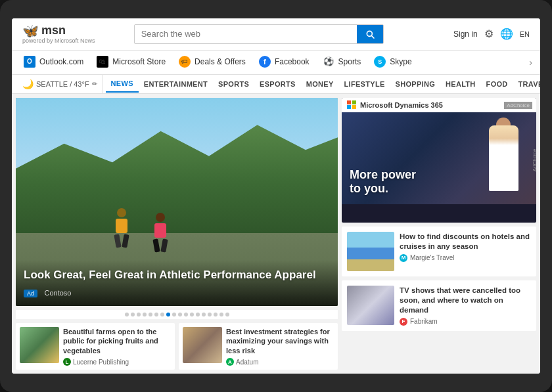 This screenshot has width=552, height=392. What do you see at coordinates (489, 34) in the screenshot?
I see `settings-icon: ⚙` at bounding box center [489, 34].